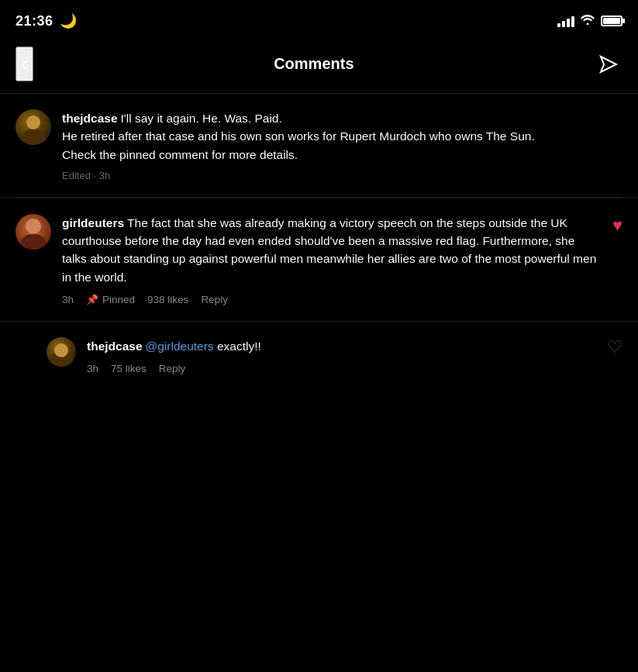  Describe the element at coordinates (314, 64) in the screenshot. I see `page-title: Comments` at that location.